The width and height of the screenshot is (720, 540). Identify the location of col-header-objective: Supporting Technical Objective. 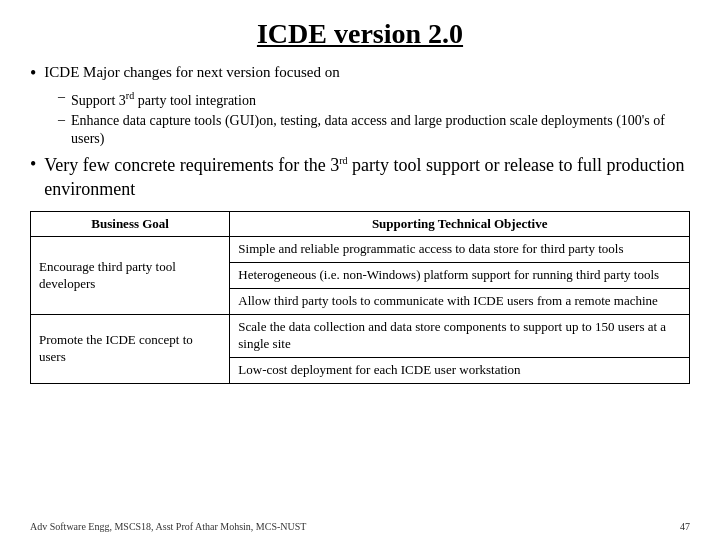
(460, 224).